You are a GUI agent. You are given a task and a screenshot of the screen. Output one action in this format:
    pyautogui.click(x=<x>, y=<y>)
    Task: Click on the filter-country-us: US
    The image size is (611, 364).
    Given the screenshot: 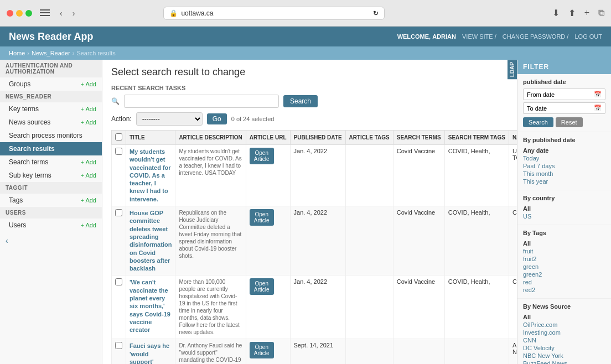 What is the action you would take?
    pyautogui.click(x=565, y=216)
    